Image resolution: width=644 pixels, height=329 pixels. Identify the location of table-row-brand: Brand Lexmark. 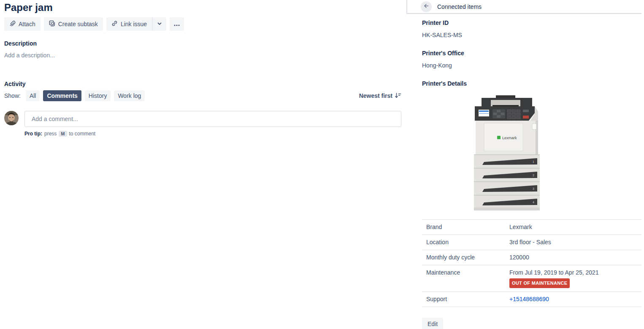
(532, 227).